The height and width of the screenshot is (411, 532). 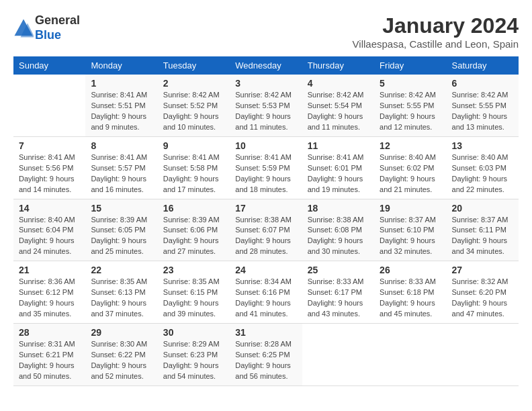 I want to click on header-row: SundayMondayTuesdayWednesdayThursdayFrid…, so click(x=266, y=66).